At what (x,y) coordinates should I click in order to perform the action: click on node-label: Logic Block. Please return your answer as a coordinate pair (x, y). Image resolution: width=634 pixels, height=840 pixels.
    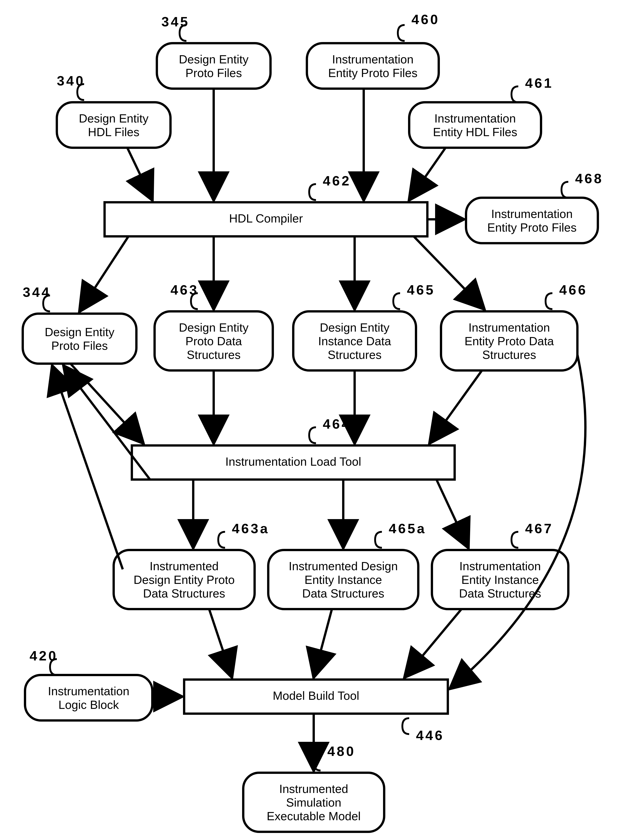
    Looking at the image, I should click on (89, 705).